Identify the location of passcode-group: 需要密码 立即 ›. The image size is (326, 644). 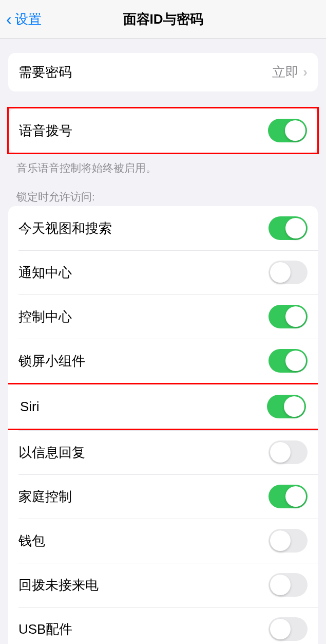
(163, 72).